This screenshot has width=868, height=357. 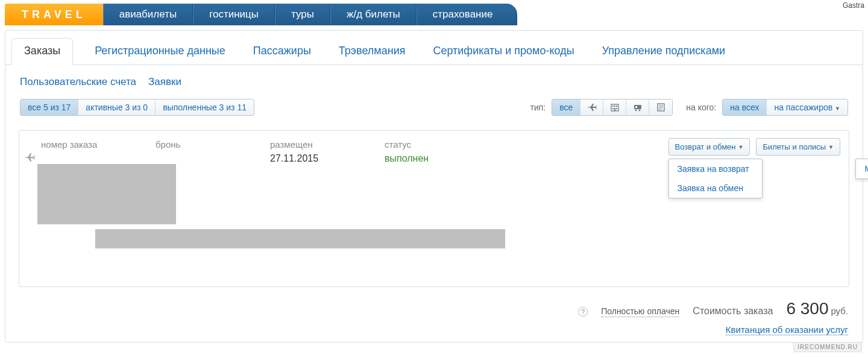 What do you see at coordinates (436, 14) in the screenshot?
I see `top-nav: TRAVEL авиабилеты гостиницы туры ж/д бил…` at bounding box center [436, 14].